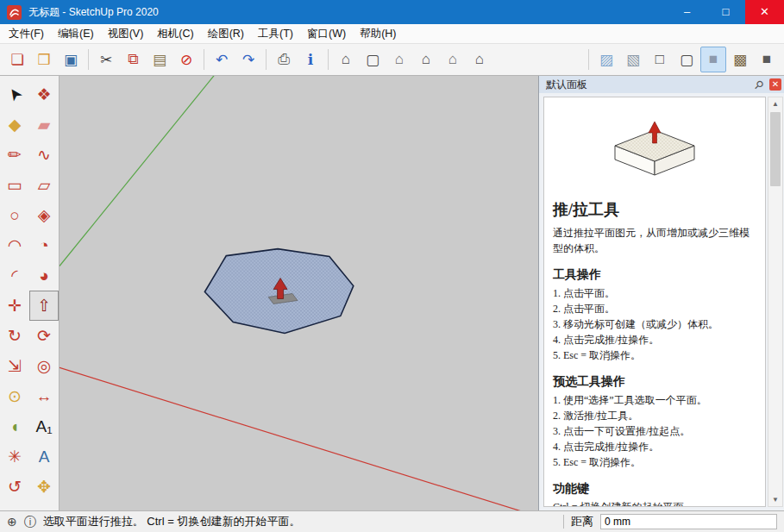 Image resolution: width=784 pixels, height=532 pixels. What do you see at coordinates (606, 59) in the screenshot?
I see `style-xray-button: ▨` at bounding box center [606, 59].